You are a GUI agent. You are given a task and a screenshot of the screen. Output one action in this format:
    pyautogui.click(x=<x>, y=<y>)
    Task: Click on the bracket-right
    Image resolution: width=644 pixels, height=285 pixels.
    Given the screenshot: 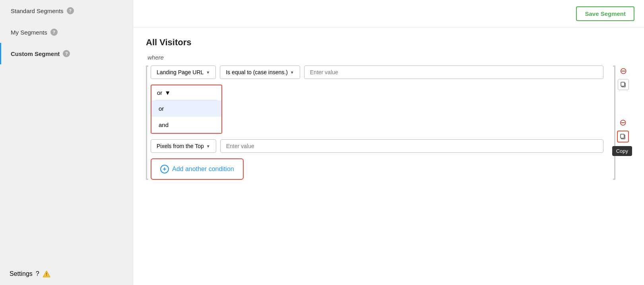 What is the action you would take?
    pyautogui.click(x=614, y=123)
    